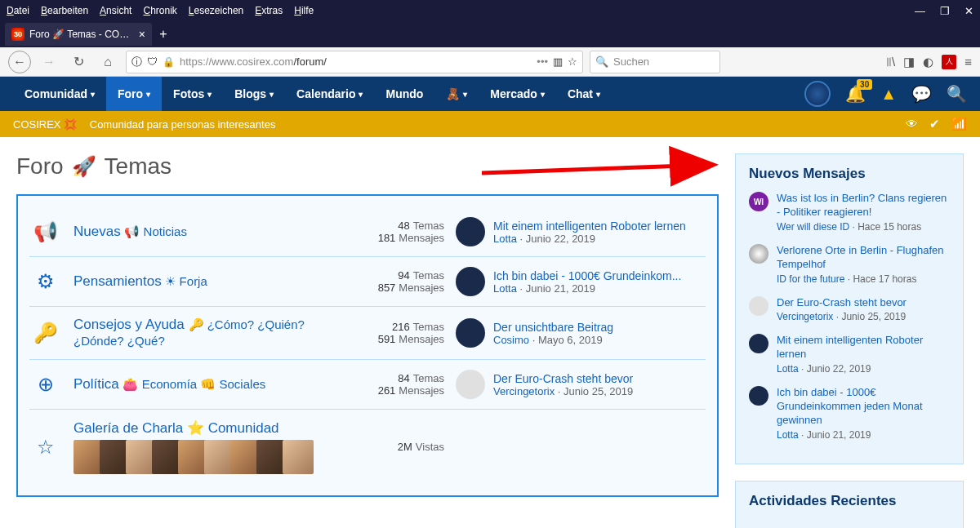 Image resolution: width=980 pixels, height=528 pixels. Describe the element at coordinates (542, 62) in the screenshot. I see `url-more-icon: •••` at that location.